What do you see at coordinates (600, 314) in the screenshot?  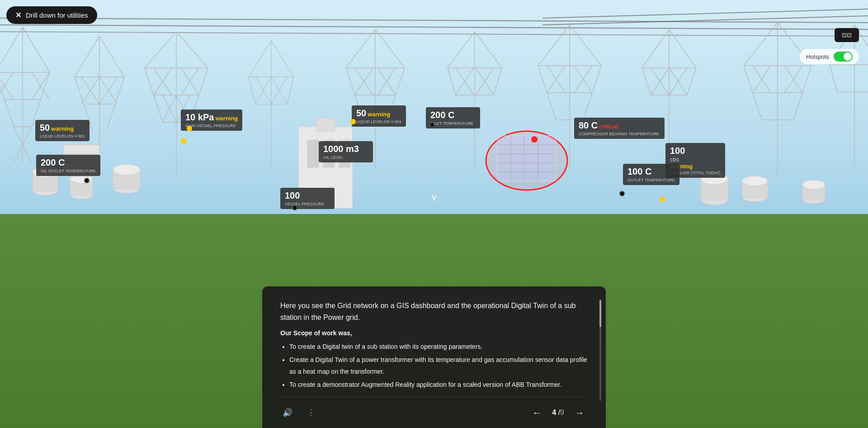 I see `scrollbar-thumb` at bounding box center [600, 314].